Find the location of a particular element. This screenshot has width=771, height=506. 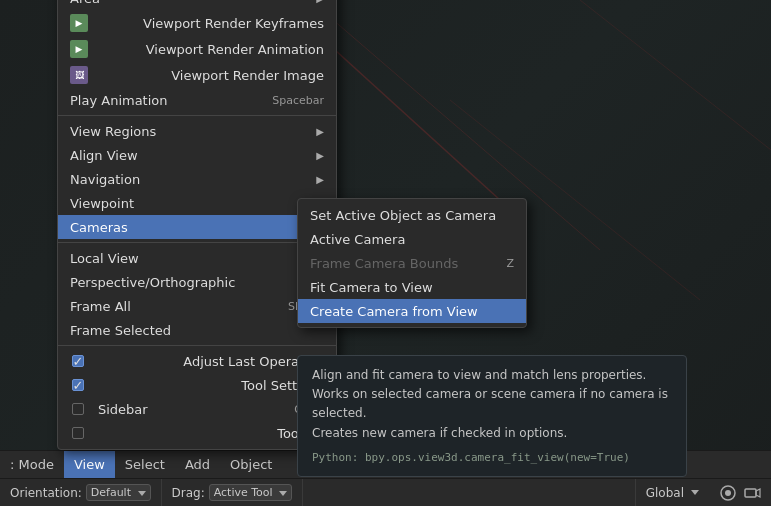

check-toolbar is located at coordinates (78, 433).